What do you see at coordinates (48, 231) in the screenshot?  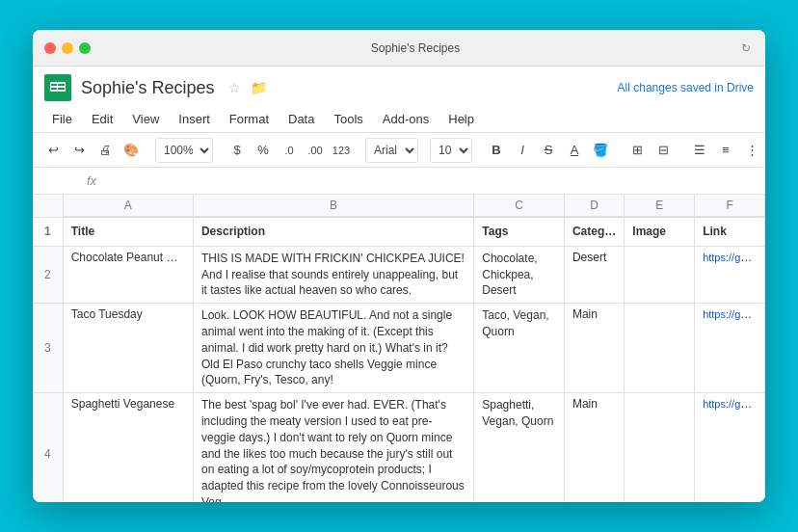 I see `row-number: 1` at bounding box center [48, 231].